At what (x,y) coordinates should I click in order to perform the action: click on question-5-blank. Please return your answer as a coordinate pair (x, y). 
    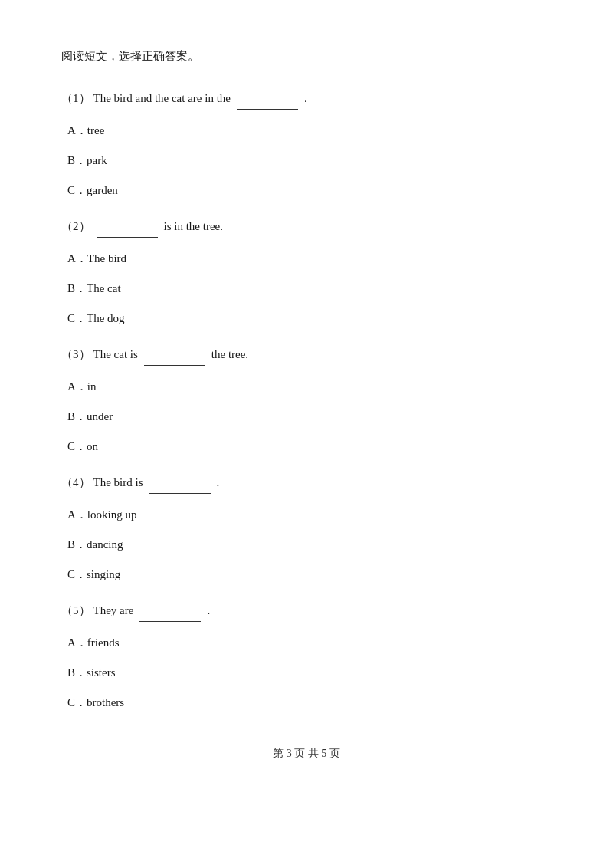
    Looking at the image, I should click on (170, 611).